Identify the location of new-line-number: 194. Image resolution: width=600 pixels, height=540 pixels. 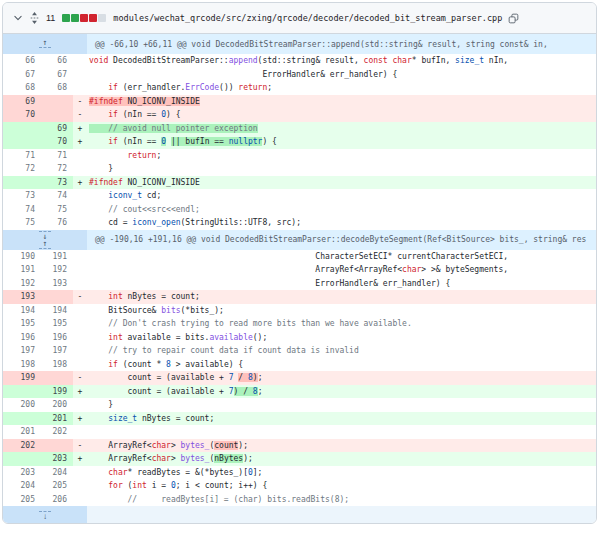
(57, 311).